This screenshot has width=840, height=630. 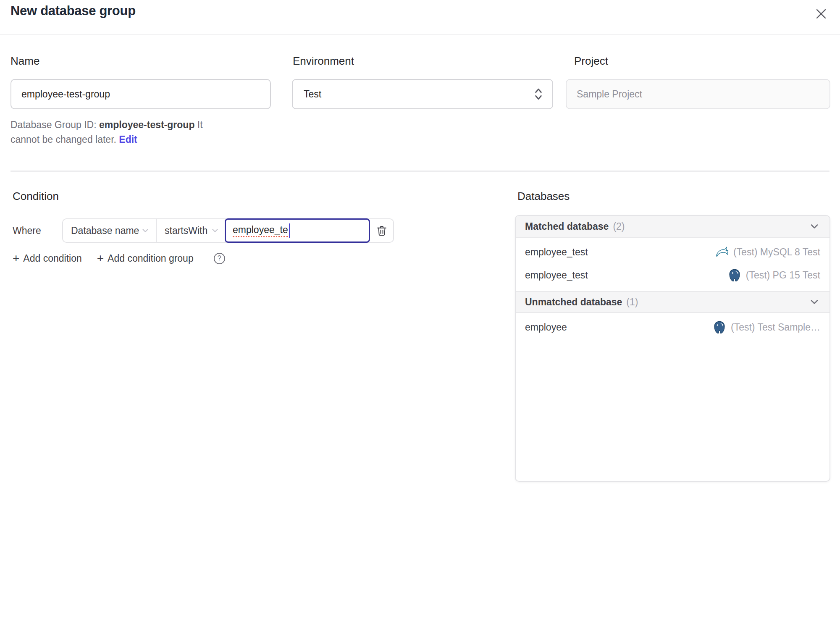 What do you see at coordinates (722, 252) in the screenshot?
I see `mysql-icon` at bounding box center [722, 252].